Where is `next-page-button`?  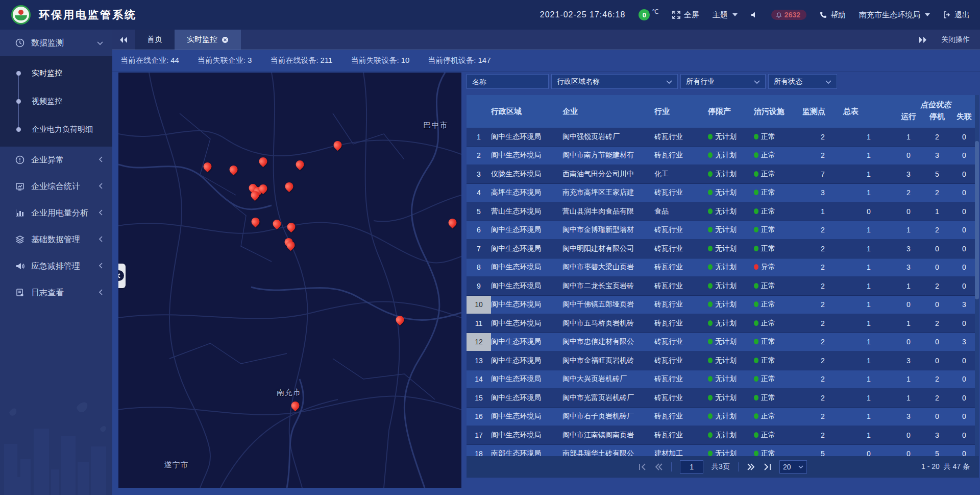
next-page-button is located at coordinates (751, 467).